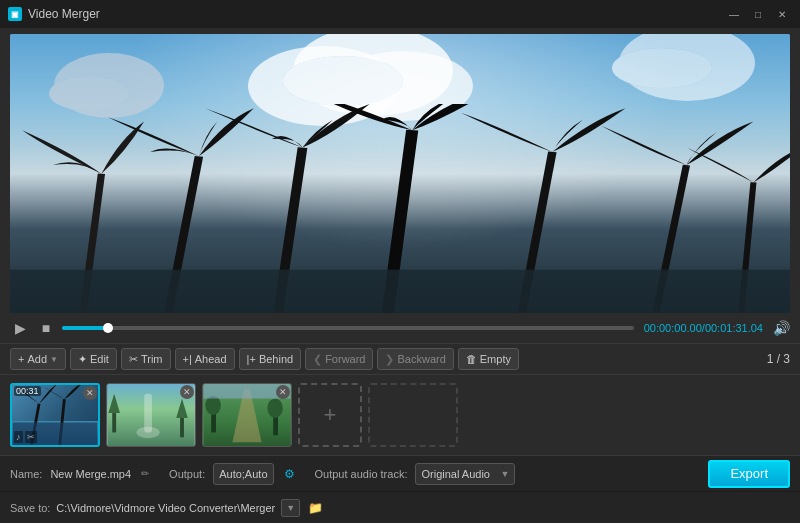 The height and width of the screenshot is (523, 800). I want to click on maximize-button: □, so click(758, 14).